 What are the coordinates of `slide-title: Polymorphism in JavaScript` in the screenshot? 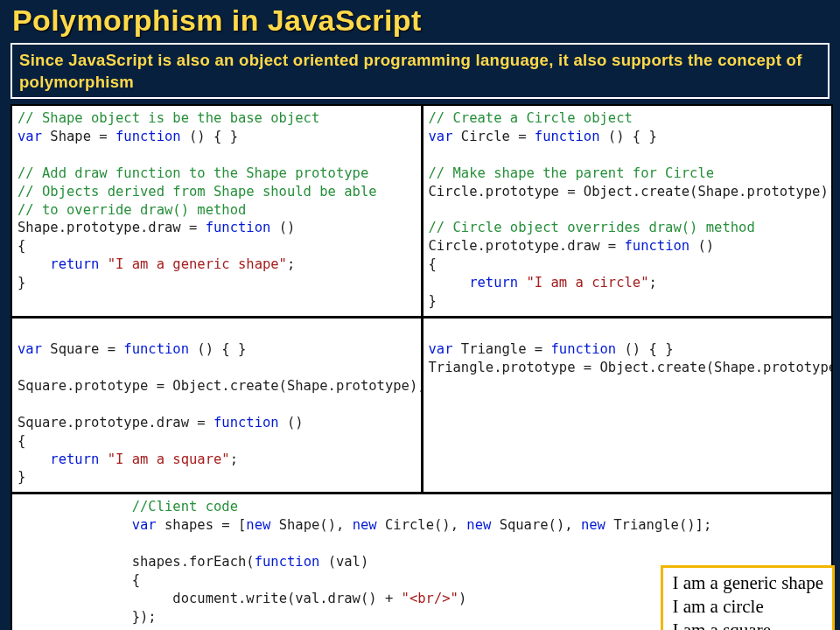 It's located at (421, 21).